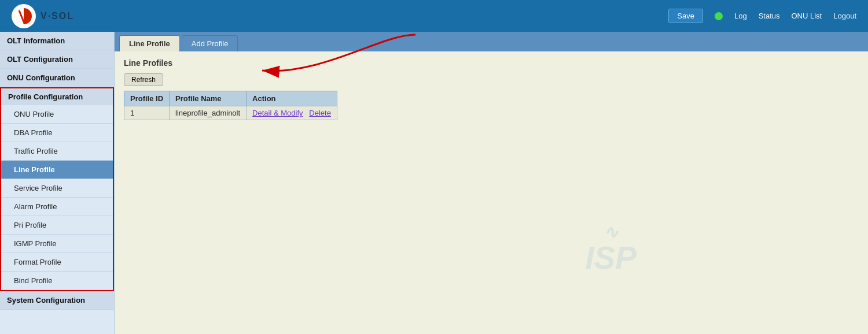 The height and width of the screenshot is (334, 868). What do you see at coordinates (763, 16) in the screenshot?
I see `header-right: Save Log Status ONU List Logout` at bounding box center [763, 16].